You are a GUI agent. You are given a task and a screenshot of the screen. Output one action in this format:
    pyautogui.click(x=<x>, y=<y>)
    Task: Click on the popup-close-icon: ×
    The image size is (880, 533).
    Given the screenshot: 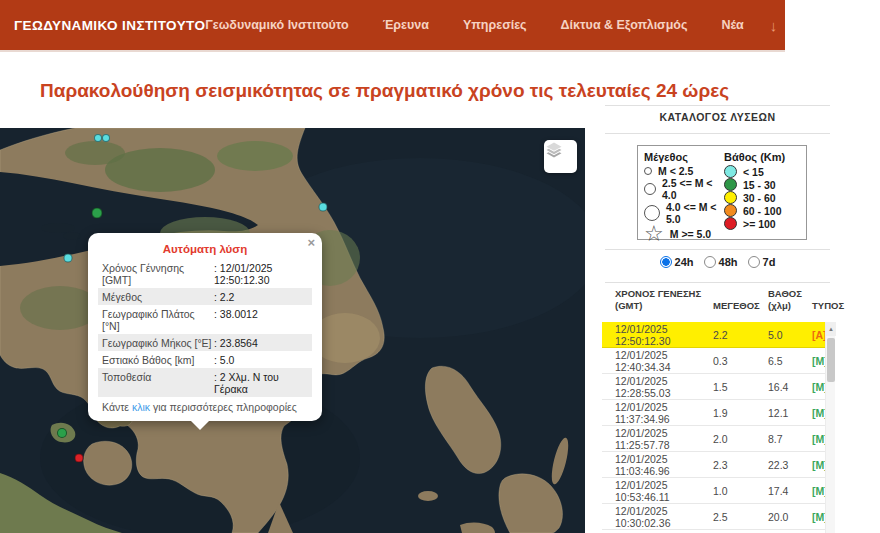 What is the action you would take?
    pyautogui.click(x=311, y=242)
    